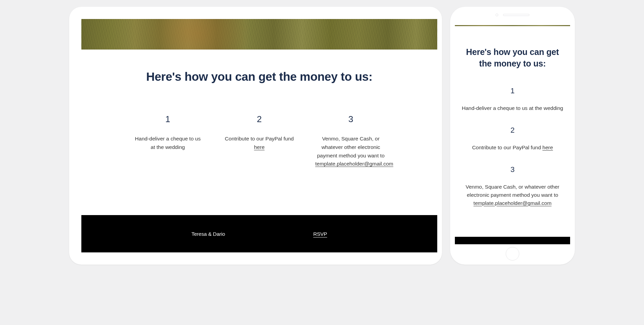 The width and height of the screenshot is (644, 325). What do you see at coordinates (259, 34) in the screenshot?
I see `hero-image-grass-field` at bounding box center [259, 34].